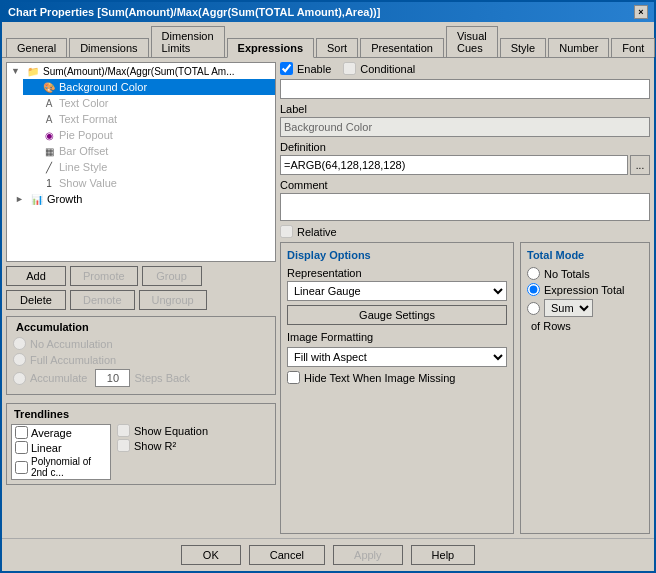 This screenshot has width=656, height=573. What do you see at coordinates (149, 119) in the screenshot?
I see `tree-text-format-item: A Text Format` at bounding box center [149, 119].